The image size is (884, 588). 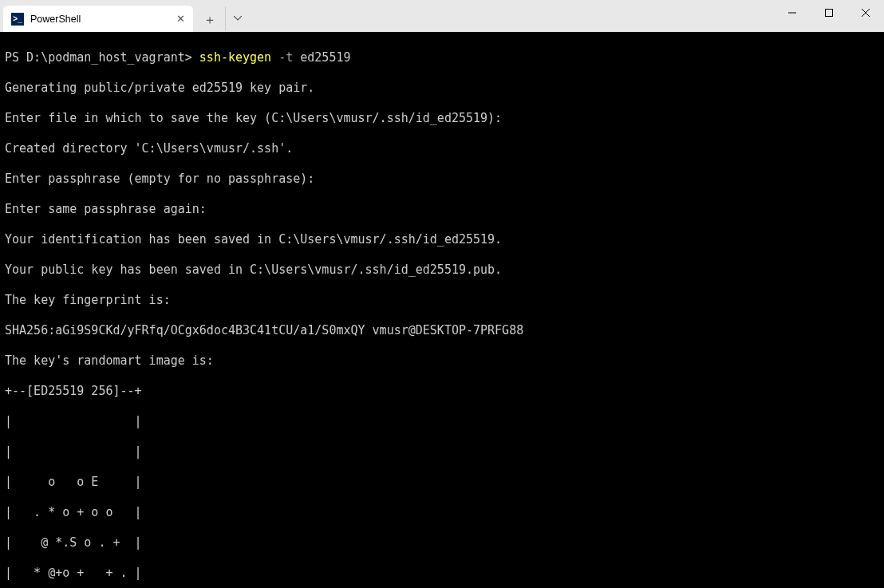 What do you see at coordinates (98, 19) in the screenshot?
I see `tab-powershell: >_ PowerShell ✕` at bounding box center [98, 19].